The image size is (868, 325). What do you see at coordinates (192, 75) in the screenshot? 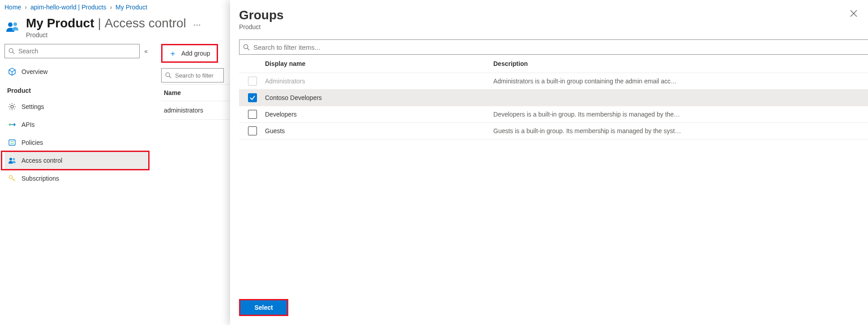
I see `main-filter` at bounding box center [192, 75].